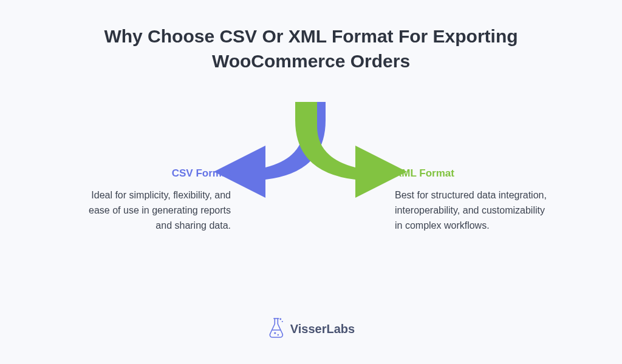  I want to click on csv-panel: CSV Format Ideal for simplicity, flexibi…, so click(152, 200).